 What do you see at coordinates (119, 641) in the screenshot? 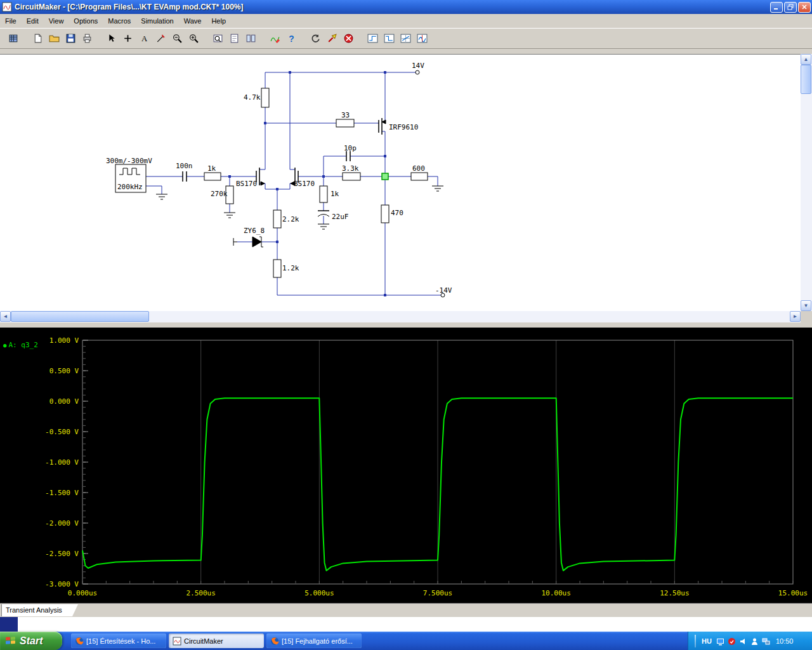
I see `taskbar-task-1: [15] Értesítések - Ho...` at bounding box center [119, 641].